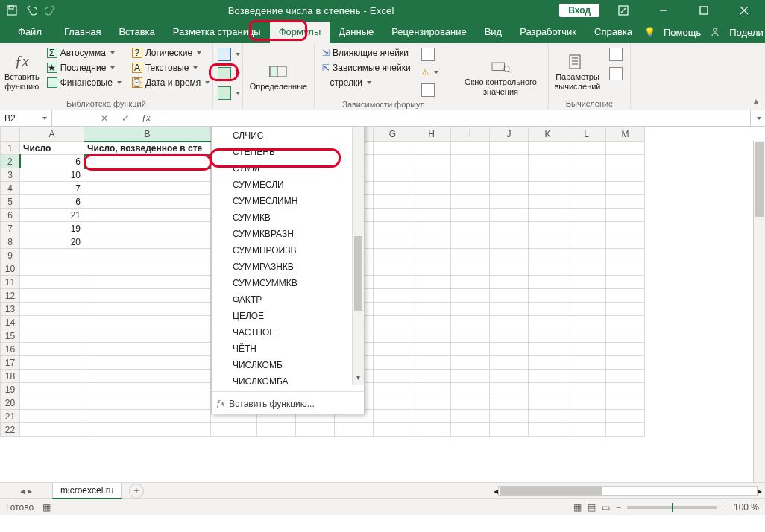  What do you see at coordinates (10, 390) in the screenshot?
I see `row-header-19: 19` at bounding box center [10, 390].